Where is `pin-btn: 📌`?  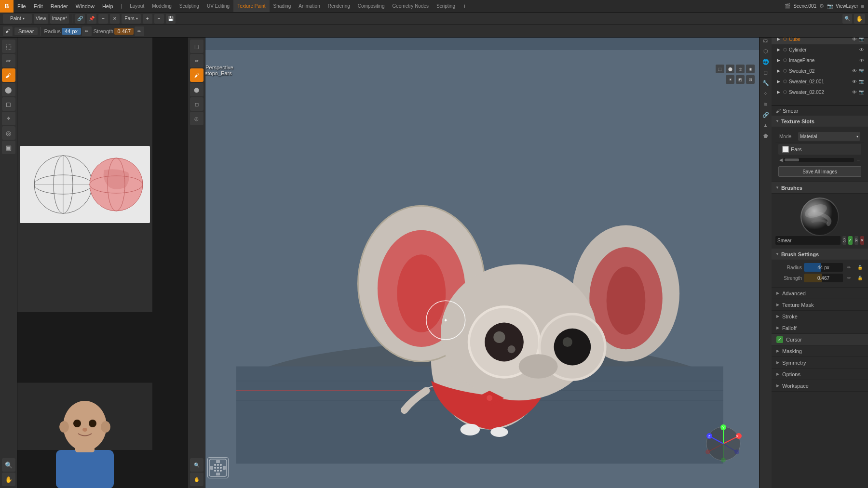
pin-btn: 📌 is located at coordinates (92, 19).